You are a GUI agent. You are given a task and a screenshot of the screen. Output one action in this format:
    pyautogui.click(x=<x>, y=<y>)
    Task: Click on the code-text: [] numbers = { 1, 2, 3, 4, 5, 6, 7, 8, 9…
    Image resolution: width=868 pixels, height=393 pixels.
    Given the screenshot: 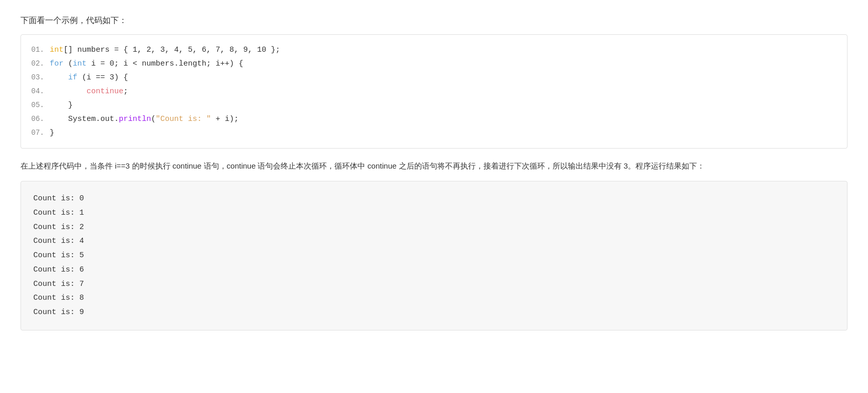 What is the action you would take?
    pyautogui.click(x=172, y=50)
    